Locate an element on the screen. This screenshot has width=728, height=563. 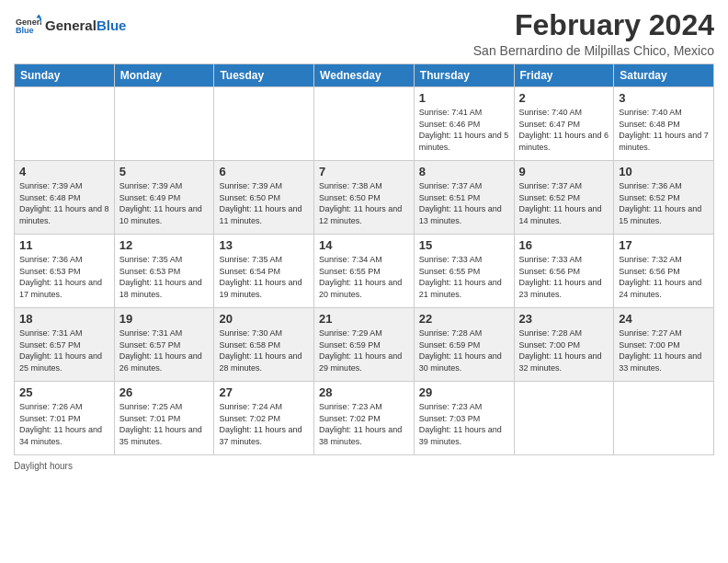
day-number: 14 is located at coordinates (364, 245).